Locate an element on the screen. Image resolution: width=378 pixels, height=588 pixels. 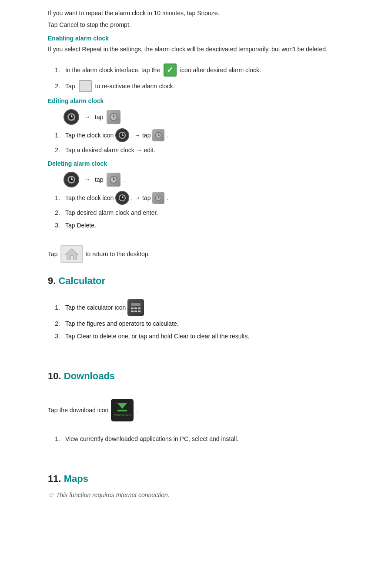
deleting-tap-text: tap is located at coordinates (99, 180).